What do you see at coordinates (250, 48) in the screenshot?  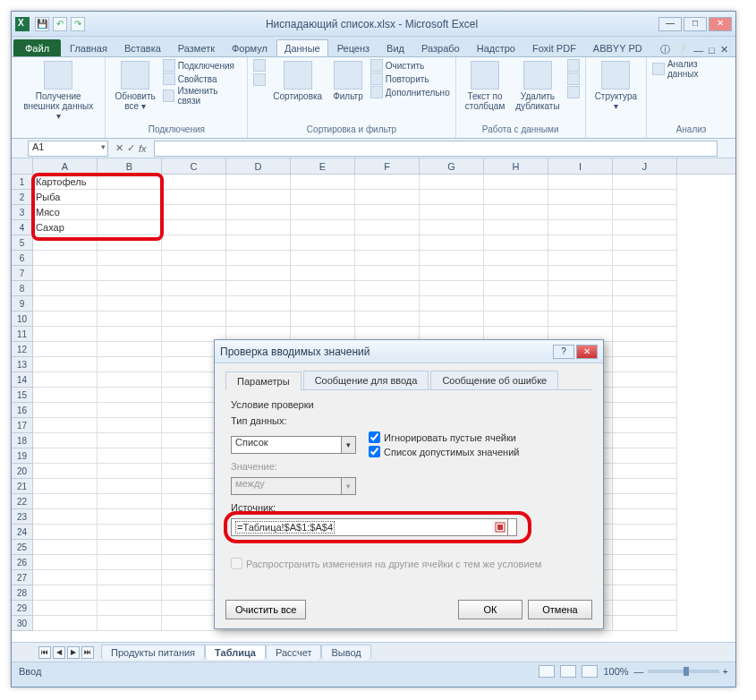 I see `ribbon-tab-4: Формул` at bounding box center [250, 48].